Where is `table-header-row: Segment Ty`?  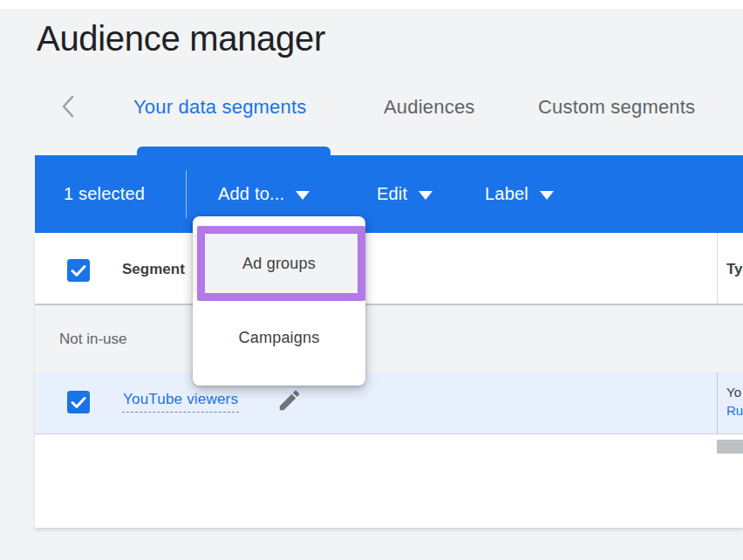 table-header-row: Segment Ty is located at coordinates (389, 269).